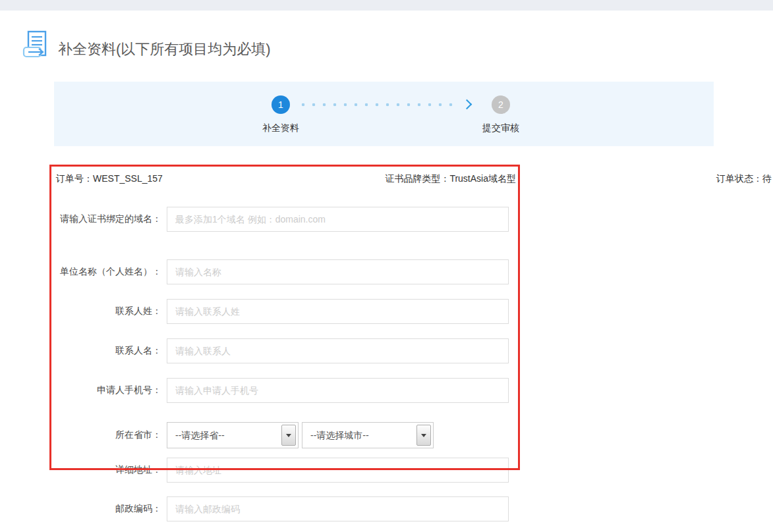  What do you see at coordinates (340, 435) in the screenshot?
I see `city-selected-value: --请选择城市--` at bounding box center [340, 435].